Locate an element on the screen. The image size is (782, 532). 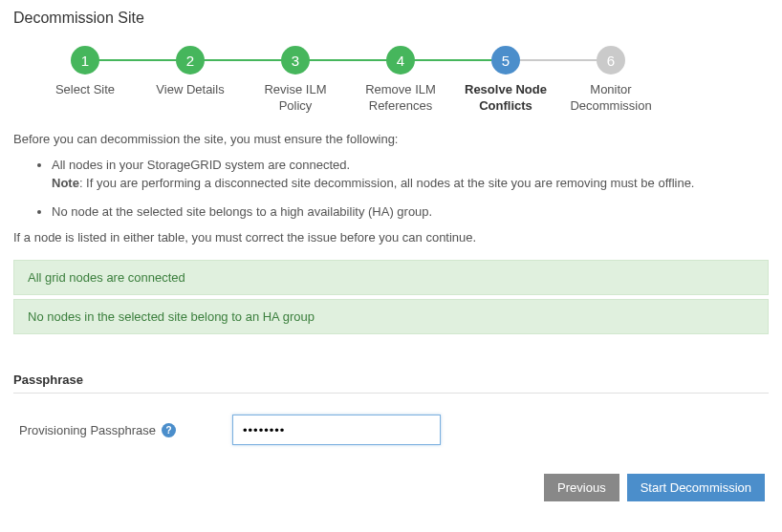
step-number: 4 is located at coordinates (401, 60).